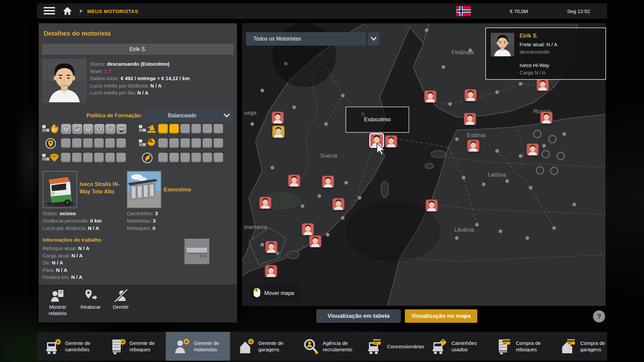 The image size is (644, 362). Describe the element at coordinates (91, 299) in the screenshot. I see `relocate-button: Realocar` at that location.